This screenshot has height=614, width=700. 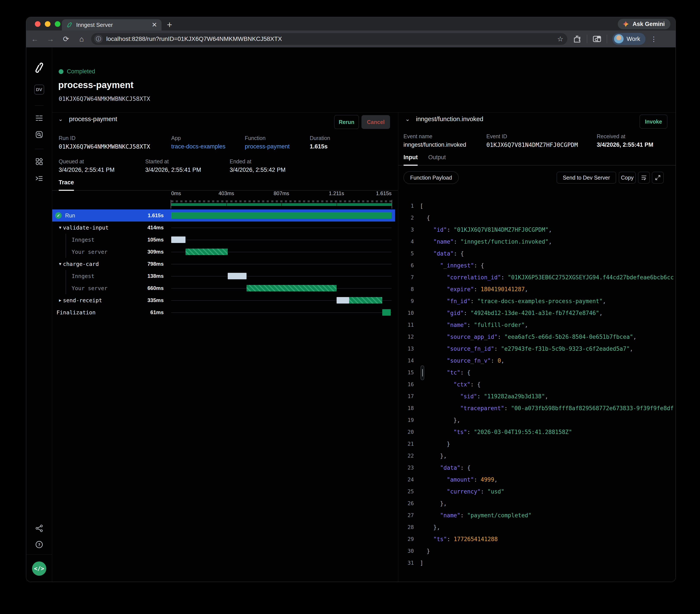 What do you see at coordinates (82, 39) in the screenshot?
I see `home-icon: ⌂` at bounding box center [82, 39].